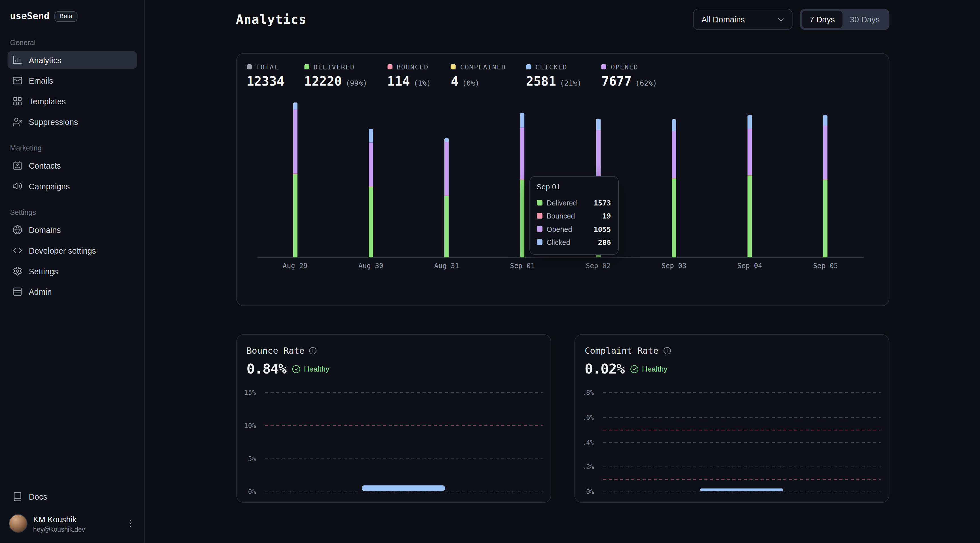  What do you see at coordinates (598, 266) in the screenshot?
I see `x-tick-label: Sep 02` at bounding box center [598, 266].